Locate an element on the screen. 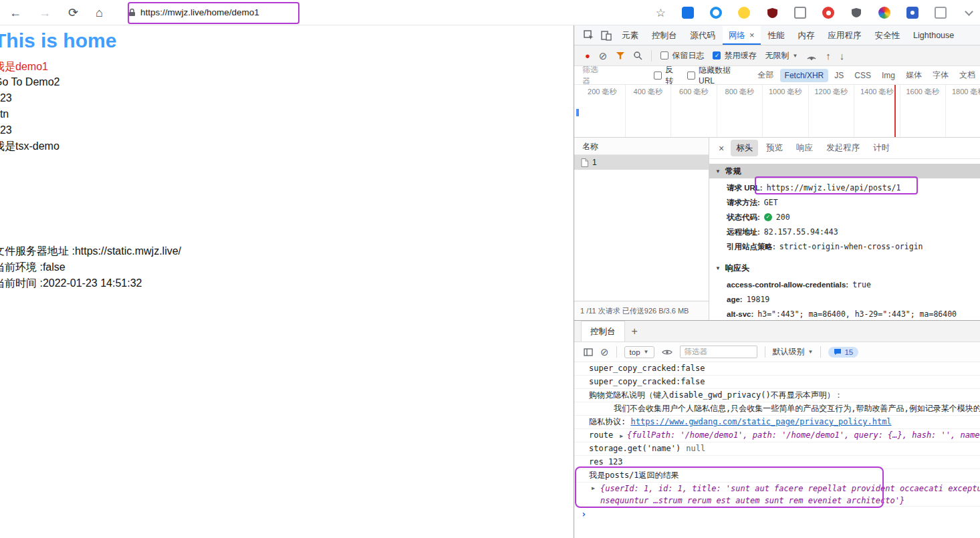  timeline-load-marker is located at coordinates (895, 111).